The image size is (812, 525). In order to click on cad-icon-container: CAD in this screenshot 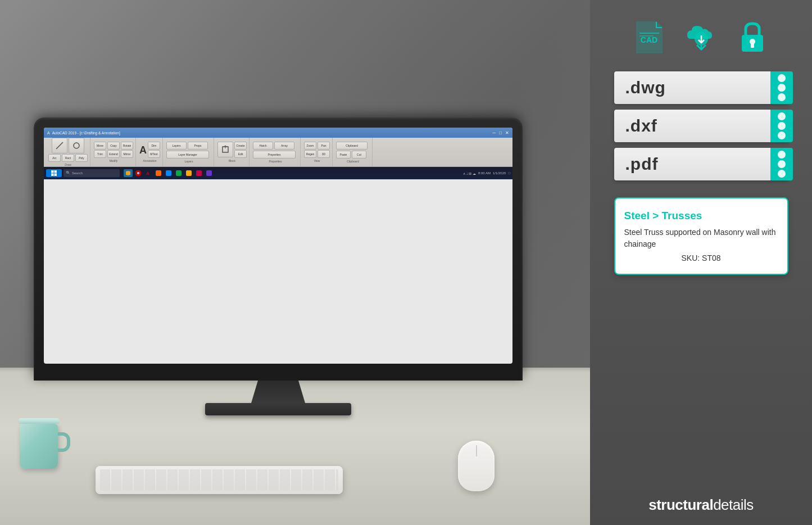, I will do `click(650, 37)`.